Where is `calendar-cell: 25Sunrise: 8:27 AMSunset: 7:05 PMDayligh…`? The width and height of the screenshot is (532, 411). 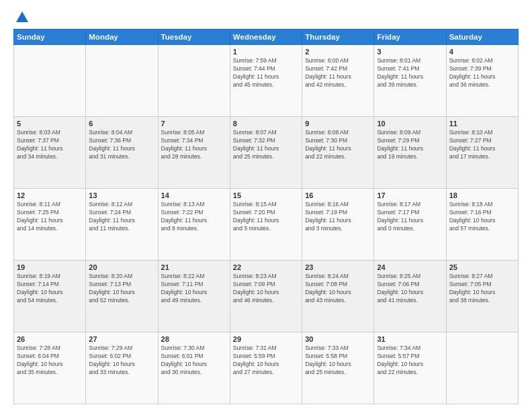 calendar-cell: 25Sunrise: 8:27 AMSunset: 7:05 PMDayligh… is located at coordinates (482, 297).